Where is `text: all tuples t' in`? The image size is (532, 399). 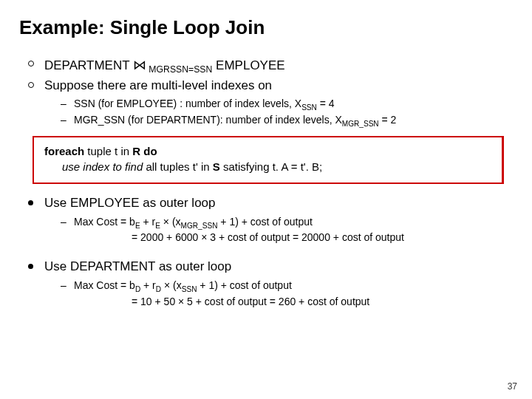
text: all tuples t' in is located at coordinates (177, 167).